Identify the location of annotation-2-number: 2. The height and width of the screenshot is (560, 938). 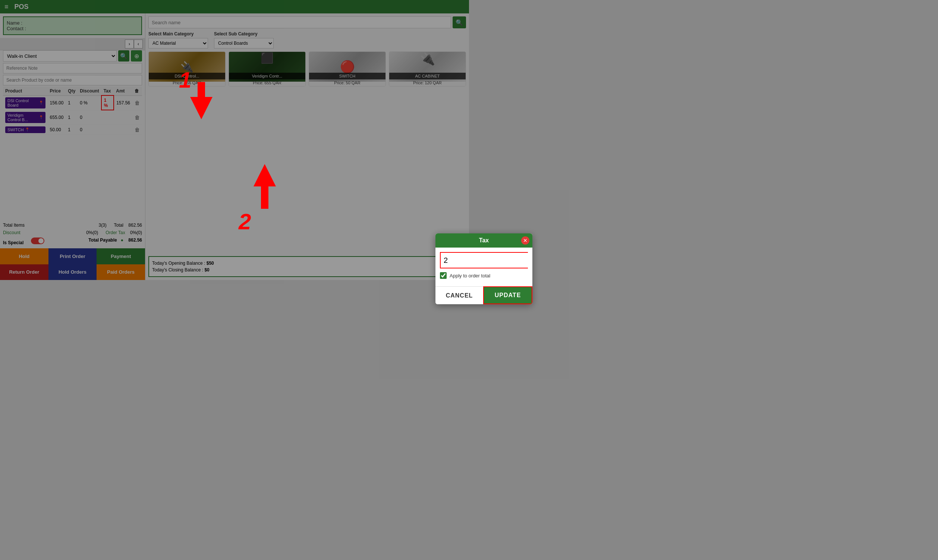
(244, 222).